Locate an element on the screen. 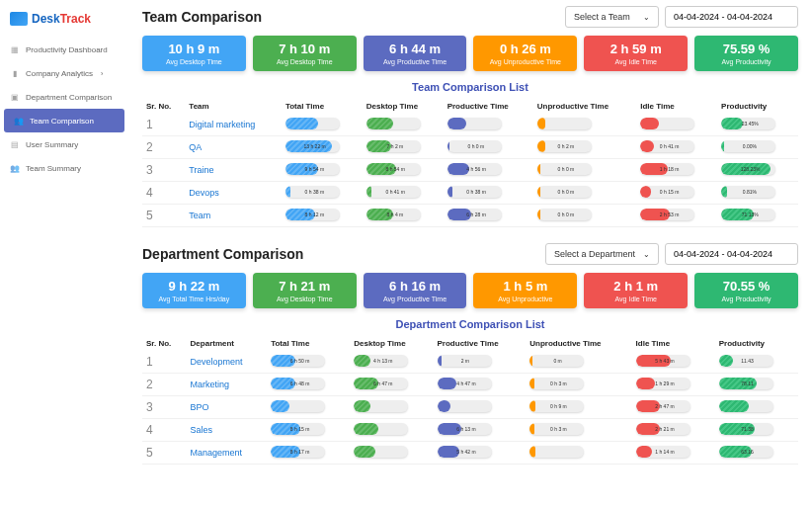 This screenshot has height=508, width=812. team-select: Select a Team ⌄ is located at coordinates (612, 17).